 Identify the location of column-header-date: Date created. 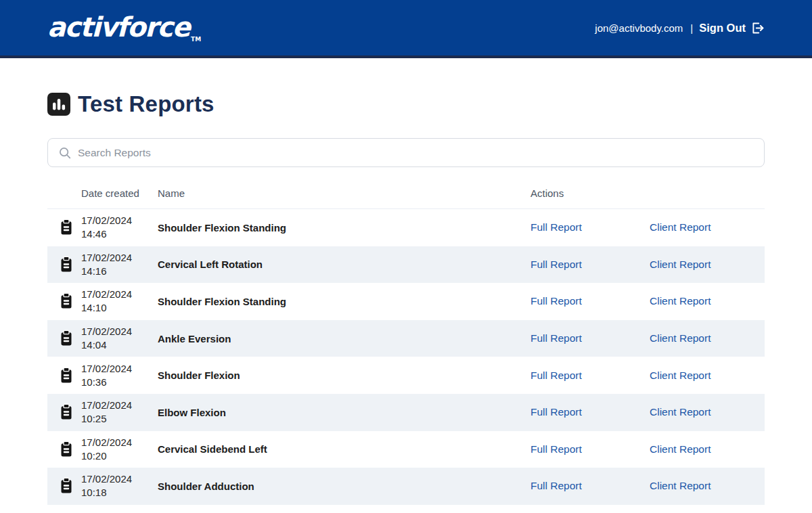
(119, 194).